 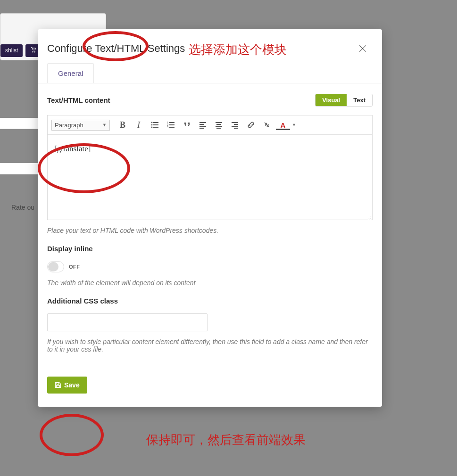 What do you see at coordinates (210, 345) in the screenshot?
I see `css-class-hint: If you wish to style particular content …` at bounding box center [210, 345].